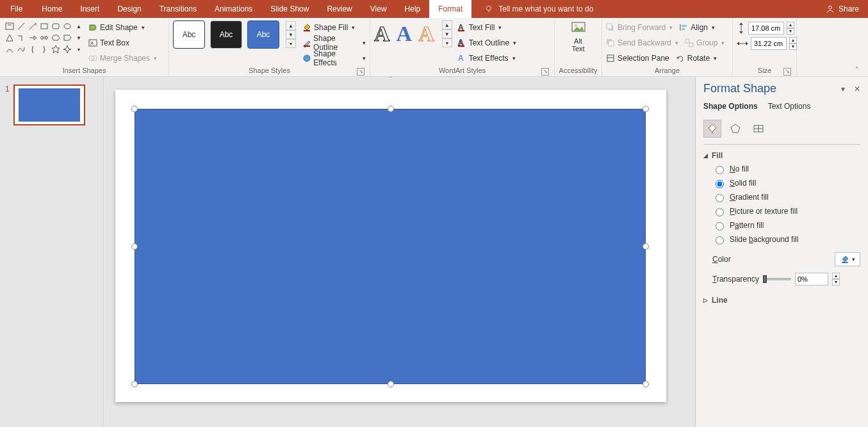 Image resolution: width=868 pixels, height=427 pixels. What do you see at coordinates (17, 9) in the screenshot?
I see `tab-file: File` at bounding box center [17, 9].